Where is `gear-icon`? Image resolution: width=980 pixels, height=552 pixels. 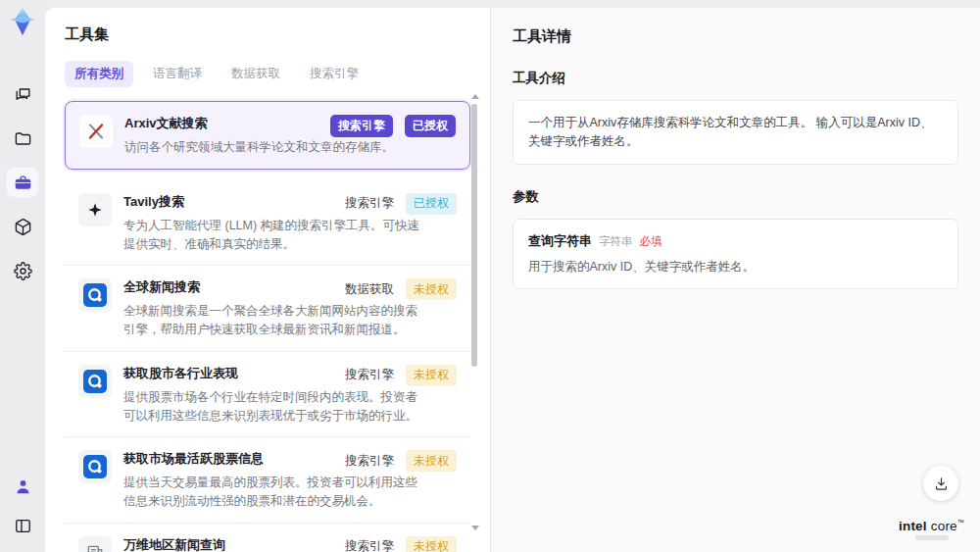
gear-icon is located at coordinates (23, 271).